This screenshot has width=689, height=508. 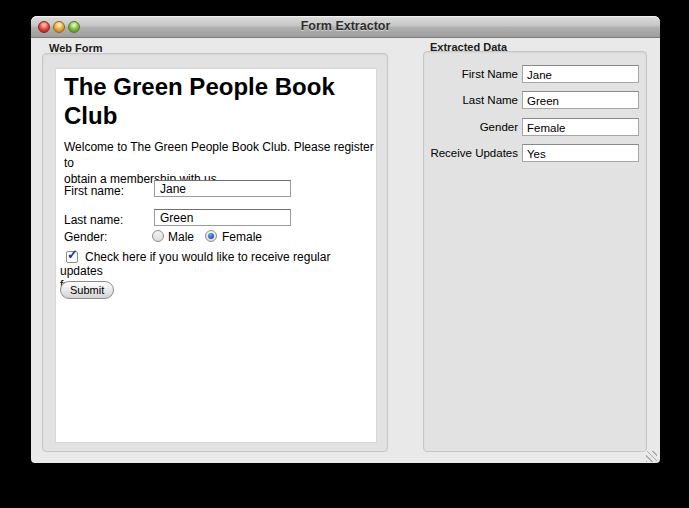 I want to click on first-name-input, so click(x=222, y=188).